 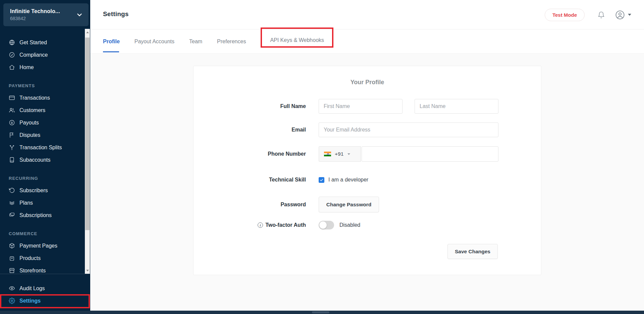 What do you see at coordinates (43, 18) in the screenshot?
I see `org-id: 683842` at bounding box center [43, 18].